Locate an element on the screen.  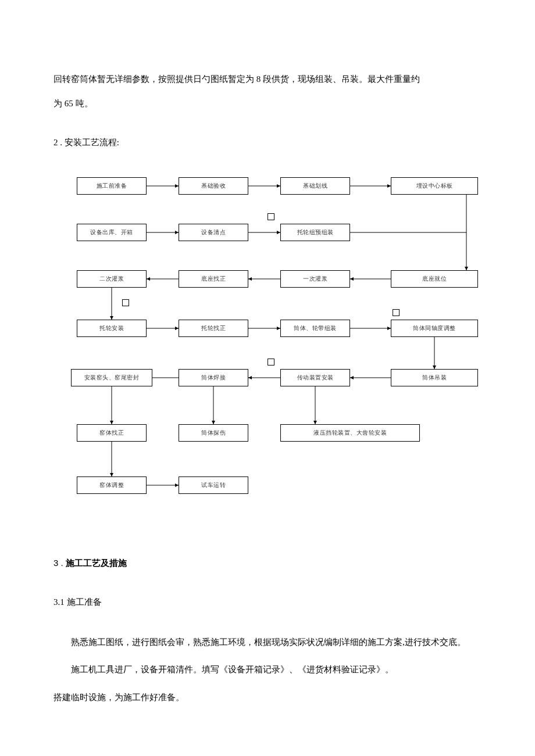
flow-box: 试车运转 is located at coordinates (213, 485).